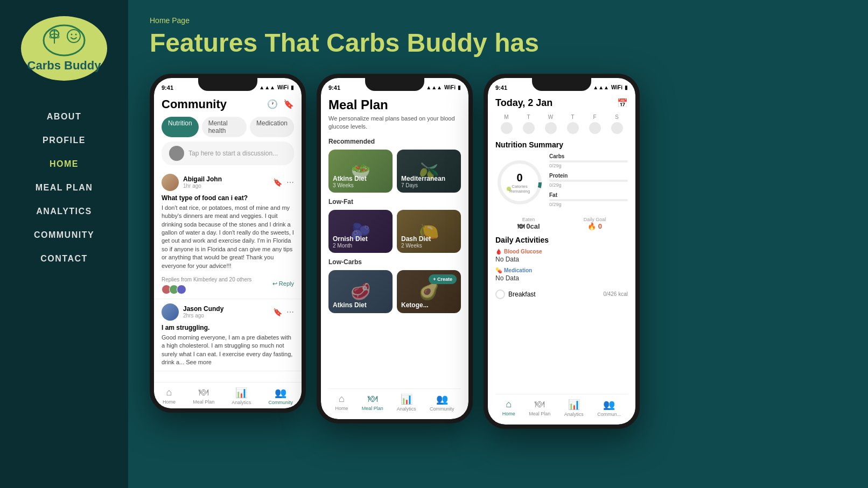  I want to click on calendar-icon: 📅, so click(622, 103).